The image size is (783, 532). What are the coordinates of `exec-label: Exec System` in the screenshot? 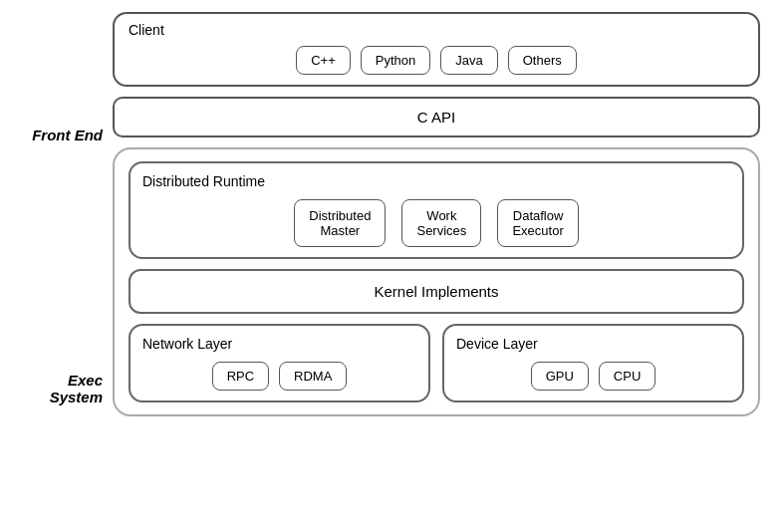 It's located at (63, 389).